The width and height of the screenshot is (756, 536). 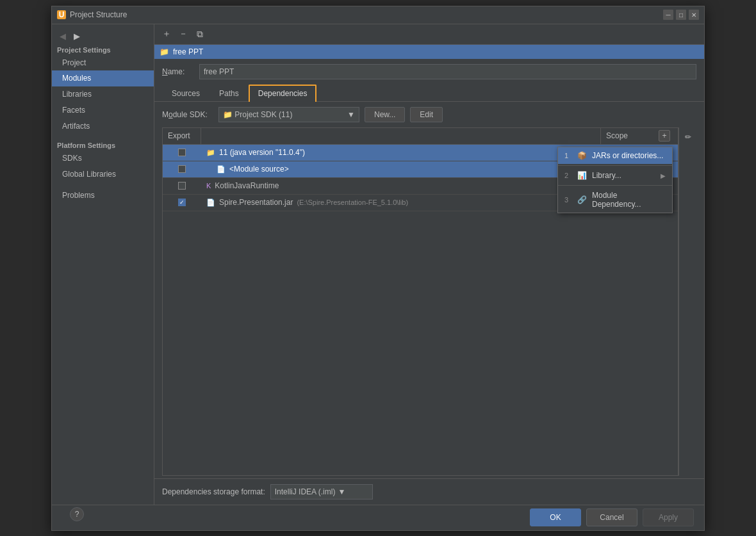 What do you see at coordinates (429, 72) in the screenshot?
I see `name-row: Name:` at bounding box center [429, 72].